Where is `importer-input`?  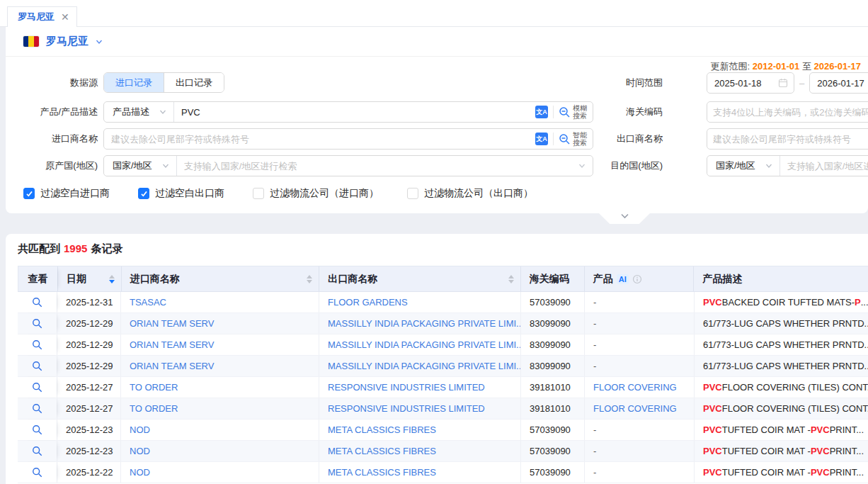
importer-input is located at coordinates (320, 139).